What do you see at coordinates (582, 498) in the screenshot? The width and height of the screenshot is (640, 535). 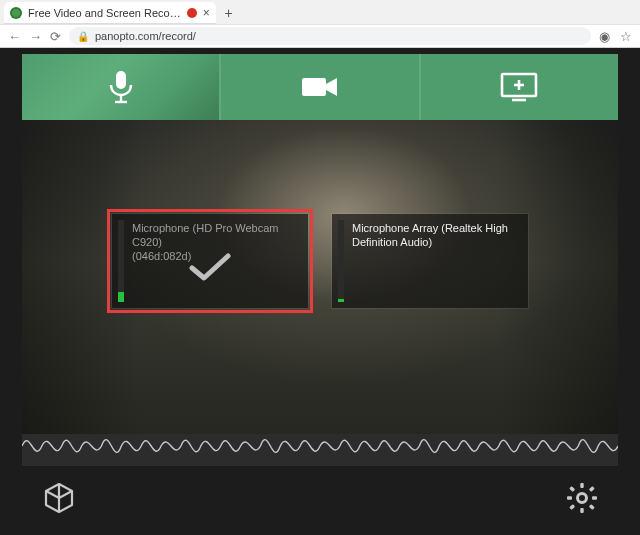 I see `settings-button` at bounding box center [582, 498].